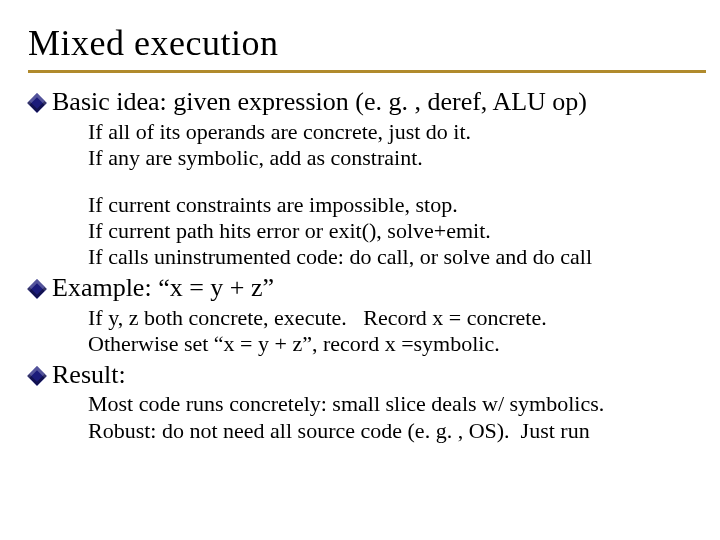 The height and width of the screenshot is (540, 720). I want to click on bullet-sub: If calls uninstrumented code: do call, o…, so click(402, 257).